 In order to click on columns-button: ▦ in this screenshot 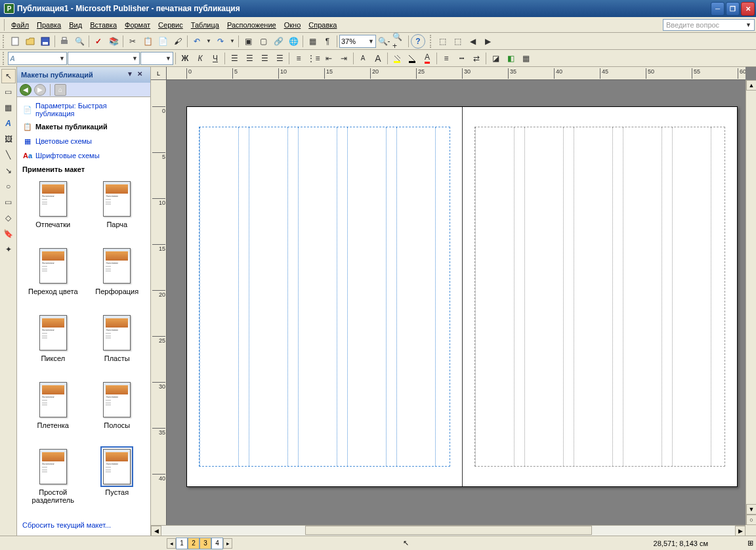, I will do `click(312, 41)`.